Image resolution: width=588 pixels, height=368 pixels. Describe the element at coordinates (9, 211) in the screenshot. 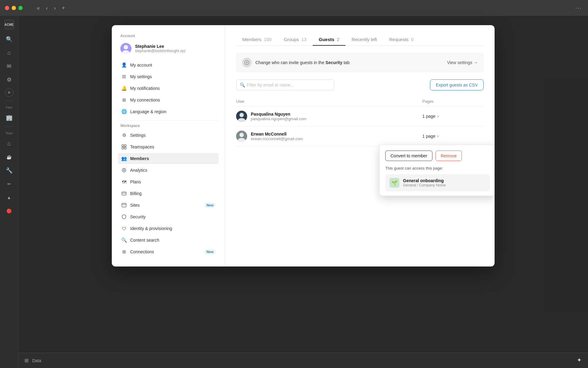

I see `sidebar-fire-icon: 🔴` at that location.